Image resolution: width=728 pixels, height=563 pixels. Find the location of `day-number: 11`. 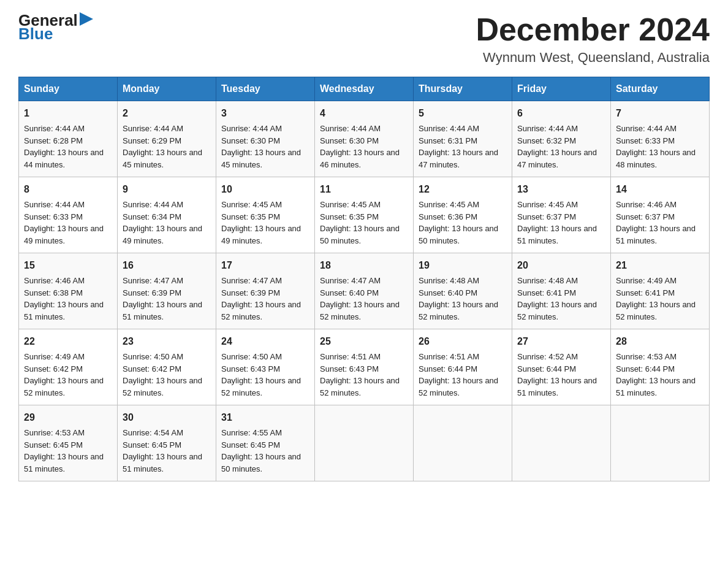

day-number: 11 is located at coordinates (364, 190).